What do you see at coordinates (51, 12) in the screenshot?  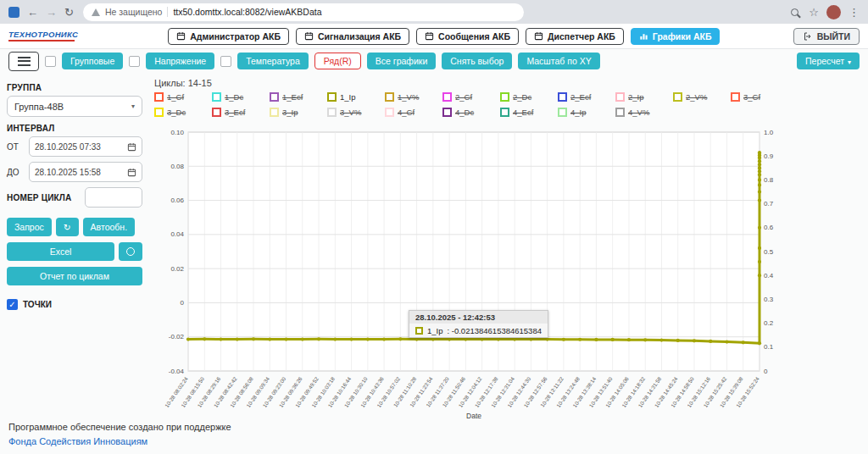 I see `forward-button: →` at bounding box center [51, 12].